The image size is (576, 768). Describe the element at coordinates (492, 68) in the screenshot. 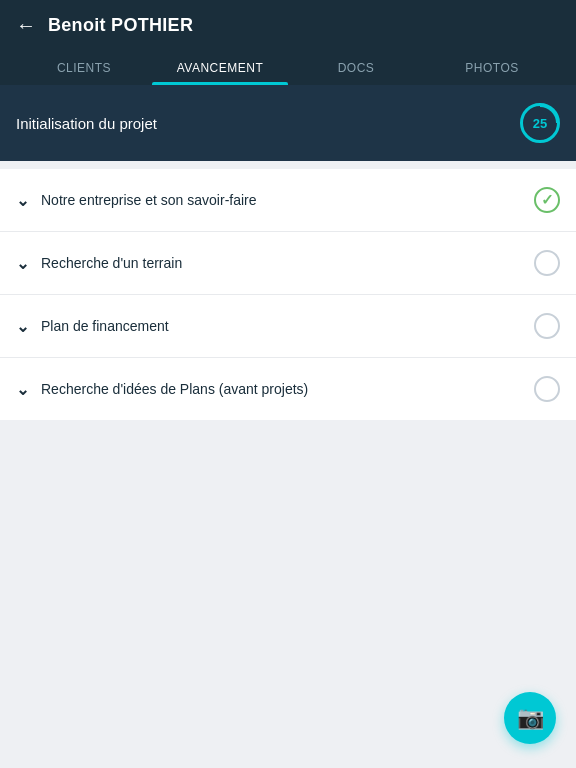

I see `tab-photos: PHOTOS` at that location.